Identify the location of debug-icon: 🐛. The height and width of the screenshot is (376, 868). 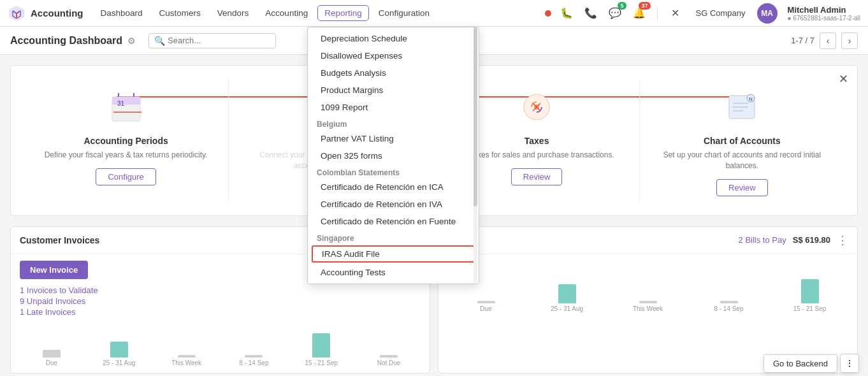
(567, 13).